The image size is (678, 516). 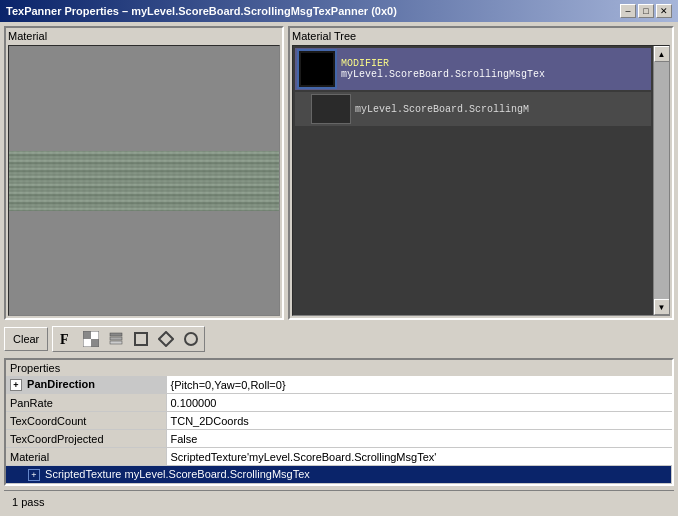 What do you see at coordinates (662, 54) in the screenshot?
I see `scroll-up-button: ▲` at bounding box center [662, 54].